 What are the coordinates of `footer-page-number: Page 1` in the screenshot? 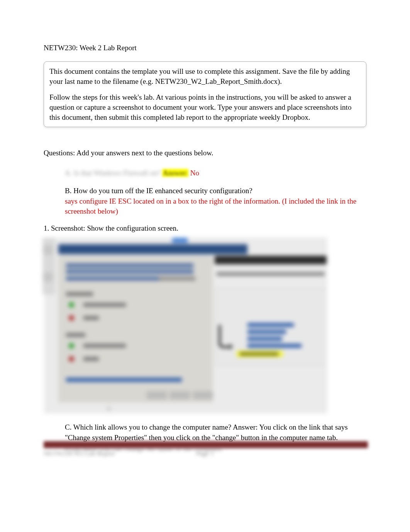 It's located at (205, 454).